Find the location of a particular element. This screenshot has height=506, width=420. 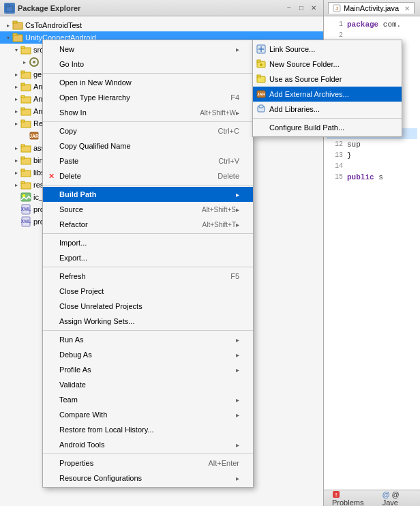

code-line: 15 public s is located at coordinates (372, 177).